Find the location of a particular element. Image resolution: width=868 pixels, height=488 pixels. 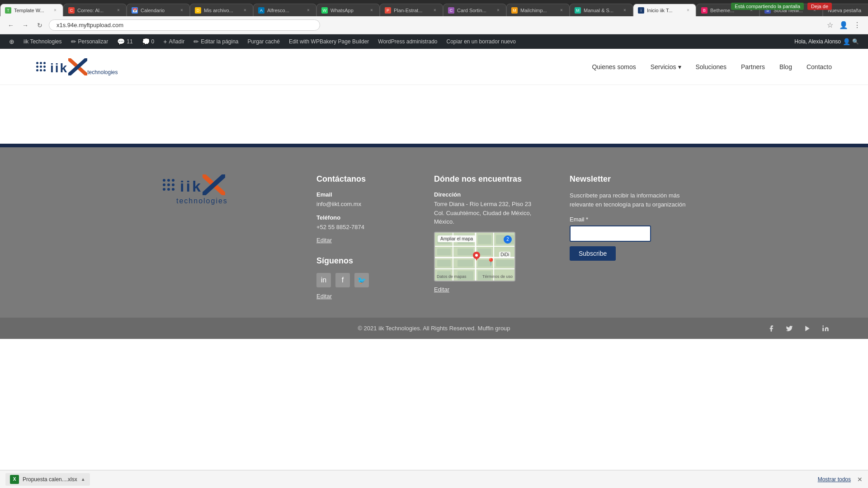

forward-button: → is located at coordinates (25, 25).